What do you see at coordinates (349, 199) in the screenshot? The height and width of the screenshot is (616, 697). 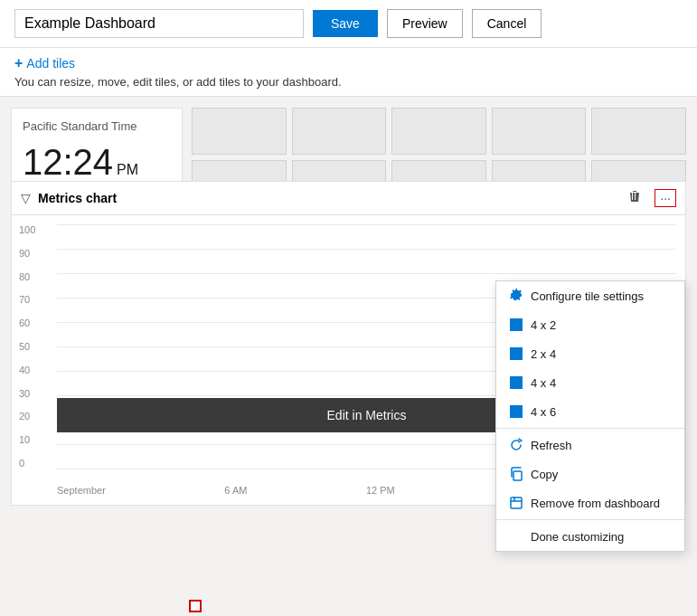 I see `metrics-header: ▽ Metrics chart ···` at bounding box center [349, 199].